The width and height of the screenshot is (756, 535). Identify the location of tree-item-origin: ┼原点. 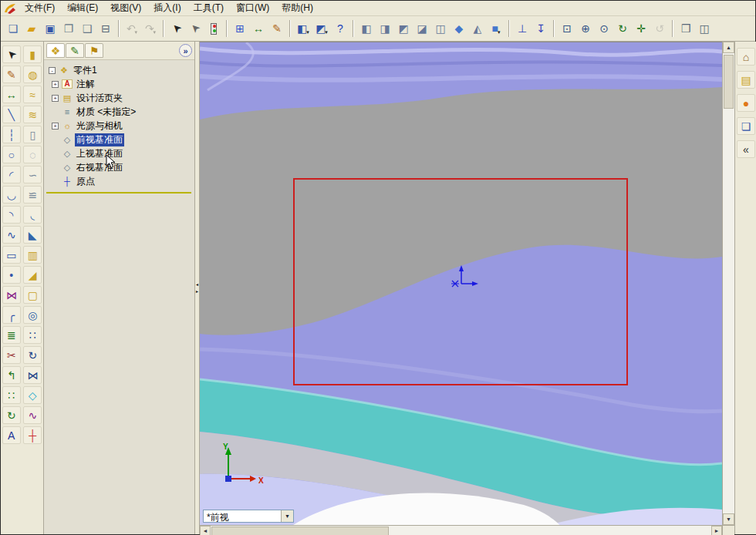
(119, 181).